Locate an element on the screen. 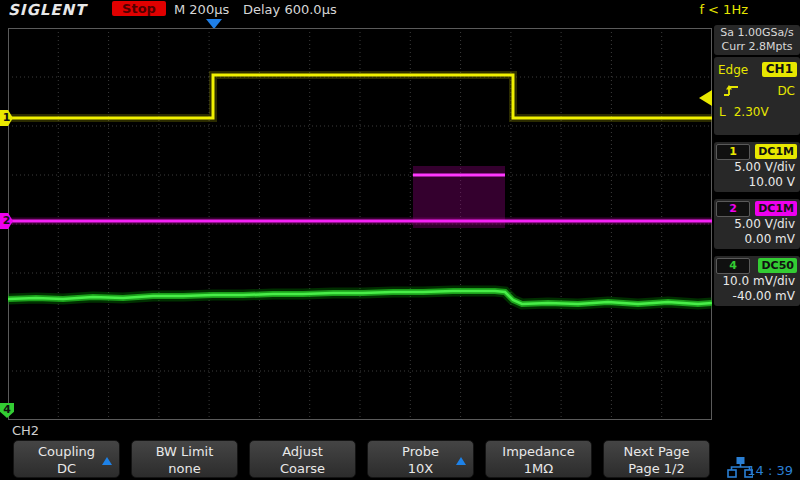 This screenshot has height=480, width=800. trigger-level-marker-icon is located at coordinates (706, 98).